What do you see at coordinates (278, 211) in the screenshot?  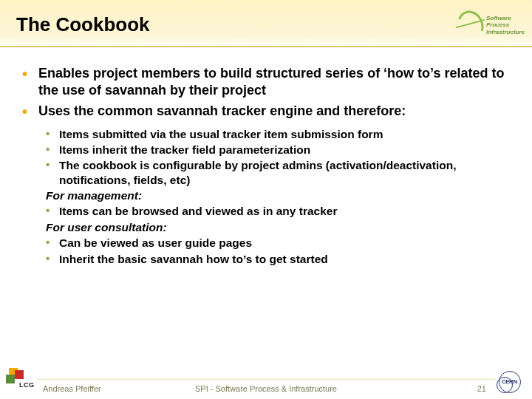 I see `list-item: Items can be browsed and viewed as in an…` at bounding box center [278, 211].